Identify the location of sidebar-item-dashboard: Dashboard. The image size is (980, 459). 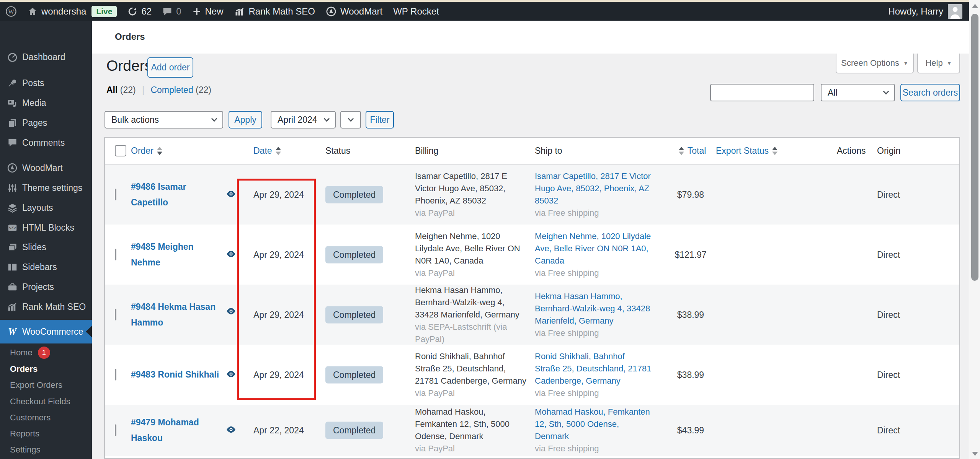
(46, 57).